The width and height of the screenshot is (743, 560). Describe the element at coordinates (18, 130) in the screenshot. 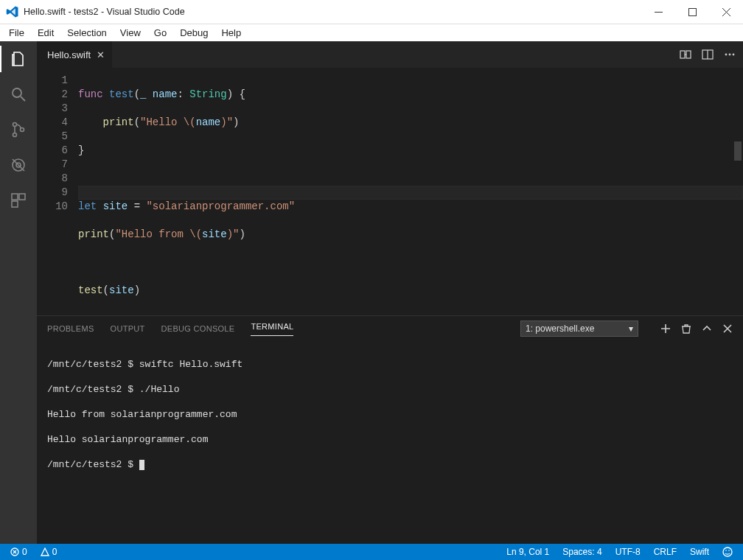

I see `activity-source-control-icon` at that location.